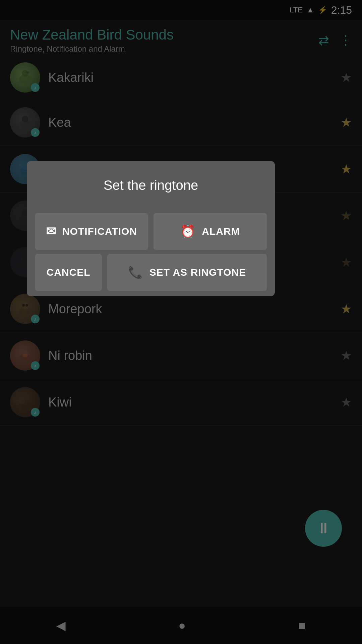 This screenshot has width=362, height=644. Describe the element at coordinates (210, 231) in the screenshot. I see `alarm-button: ⏰ ALARM` at that location.